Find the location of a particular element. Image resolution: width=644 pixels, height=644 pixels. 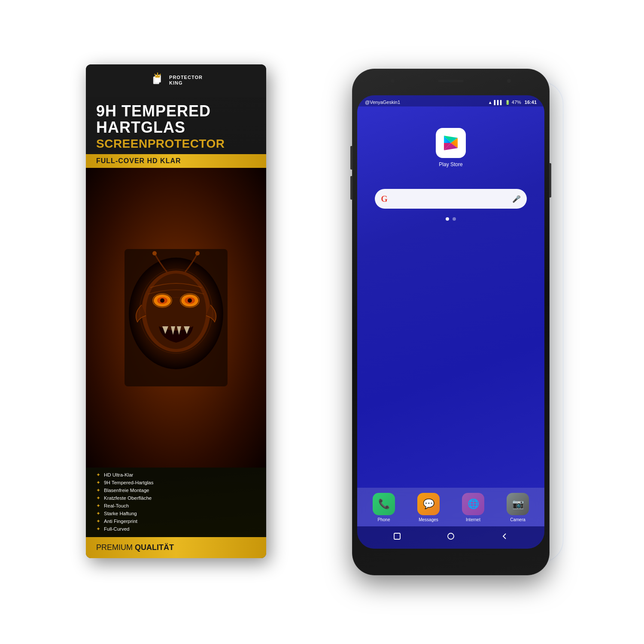

brand-name-text: PROTECTOR KING is located at coordinates (186, 80).